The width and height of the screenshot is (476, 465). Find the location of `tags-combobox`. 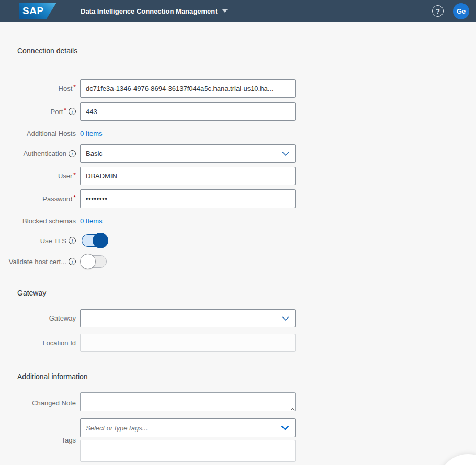

tags-combobox is located at coordinates (188, 428).